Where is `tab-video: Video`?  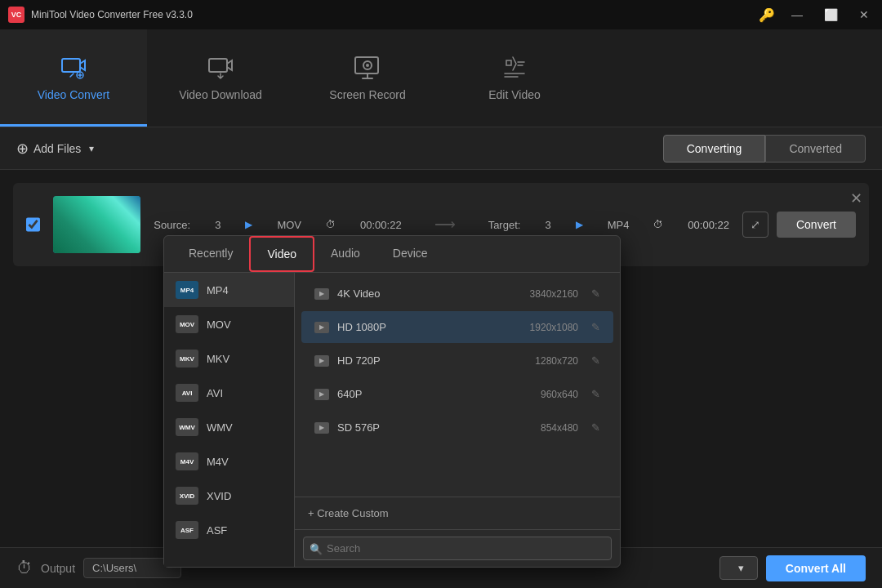
tab-video: Video is located at coordinates (282, 254).